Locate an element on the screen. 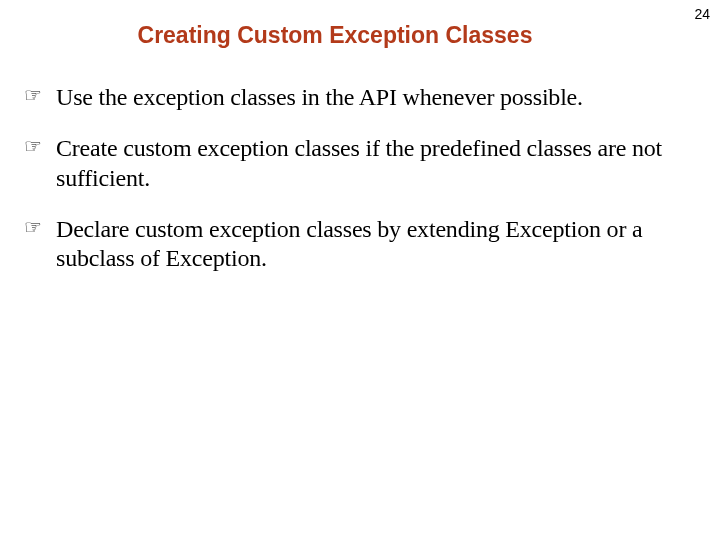 Image resolution: width=720 pixels, height=540 pixels. list-item: ☞ Declare custom exception classes by ex… is located at coordinates (352, 244).